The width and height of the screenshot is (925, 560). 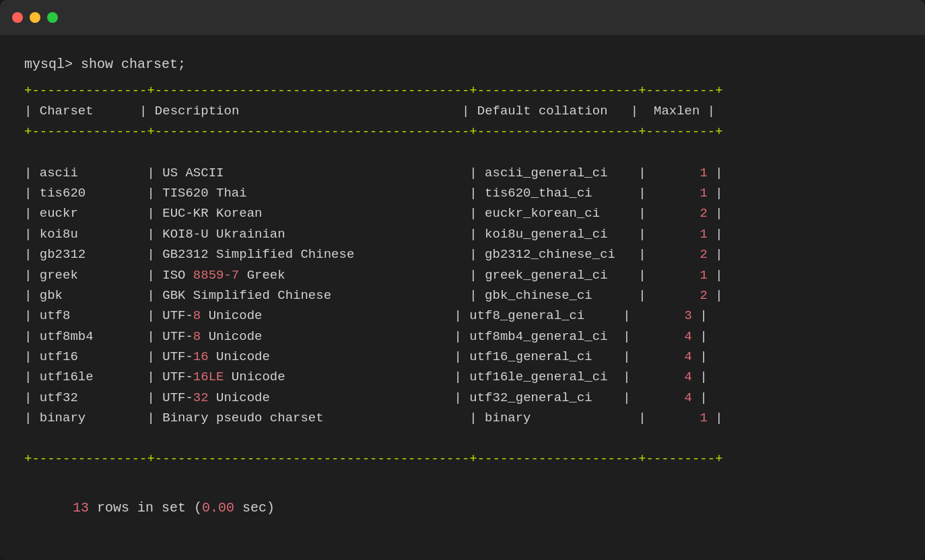 What do you see at coordinates (462, 295) in the screenshot?
I see `table-row: | gbk | GBK Simplified Chinese | gbk_chi…` at bounding box center [462, 295].